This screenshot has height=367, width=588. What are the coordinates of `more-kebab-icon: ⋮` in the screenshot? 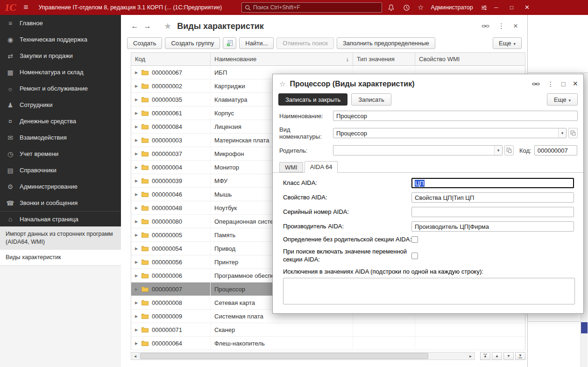 It's located at (502, 26).